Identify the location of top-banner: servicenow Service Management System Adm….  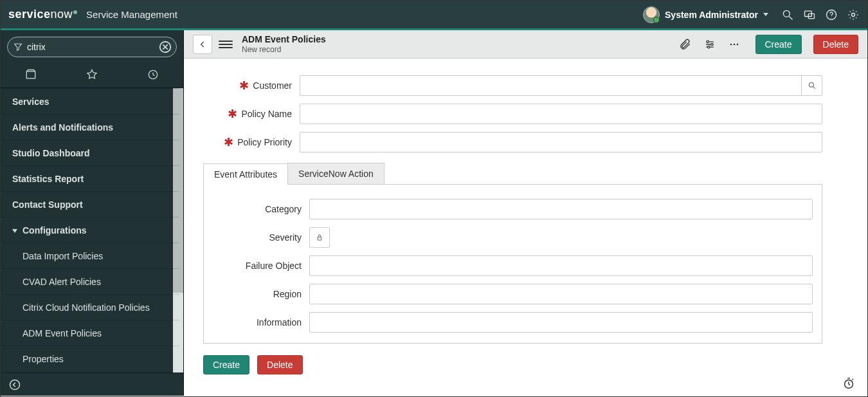
(434, 15).